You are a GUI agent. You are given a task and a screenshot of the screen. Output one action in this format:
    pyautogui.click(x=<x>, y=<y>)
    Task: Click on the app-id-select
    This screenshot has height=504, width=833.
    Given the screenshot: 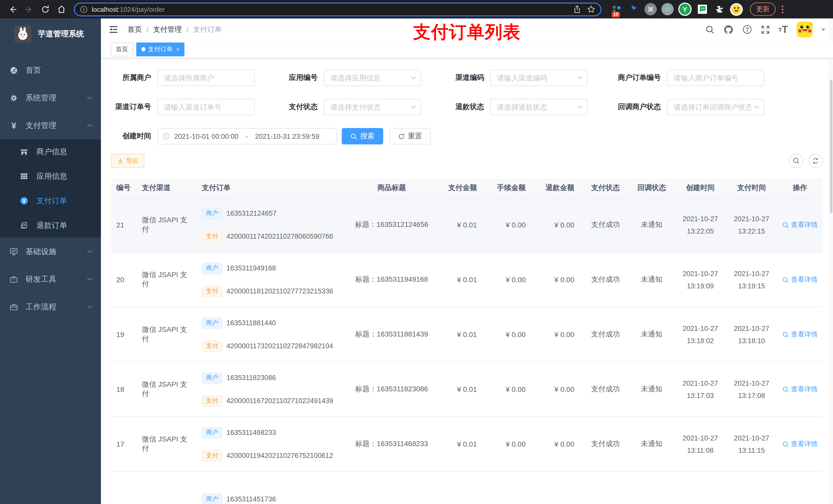 What is the action you would take?
    pyautogui.click(x=373, y=78)
    